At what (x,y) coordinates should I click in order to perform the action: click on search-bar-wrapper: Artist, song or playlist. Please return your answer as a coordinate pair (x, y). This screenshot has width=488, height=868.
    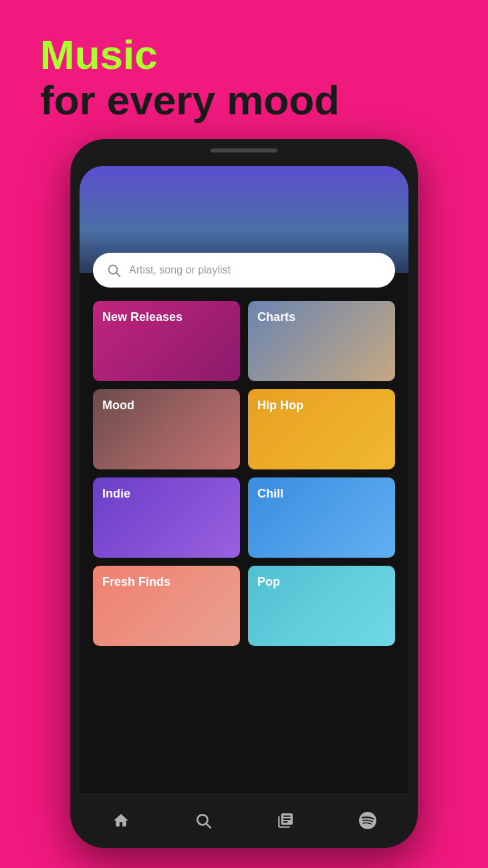
    Looking at the image, I should click on (244, 270).